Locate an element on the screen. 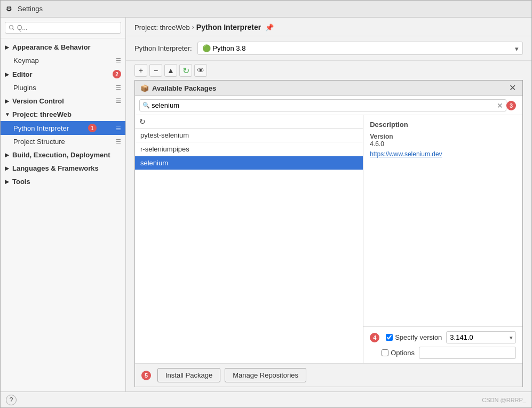 Image resolution: width=532 pixels, height=408 pixels. specify-version-checkbox is located at coordinates (390, 337).